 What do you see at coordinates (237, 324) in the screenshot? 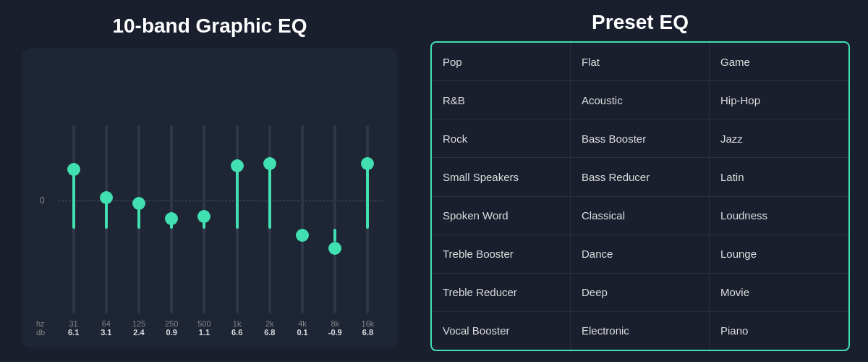
I see `hz-label-1k: 1k` at bounding box center [237, 324].